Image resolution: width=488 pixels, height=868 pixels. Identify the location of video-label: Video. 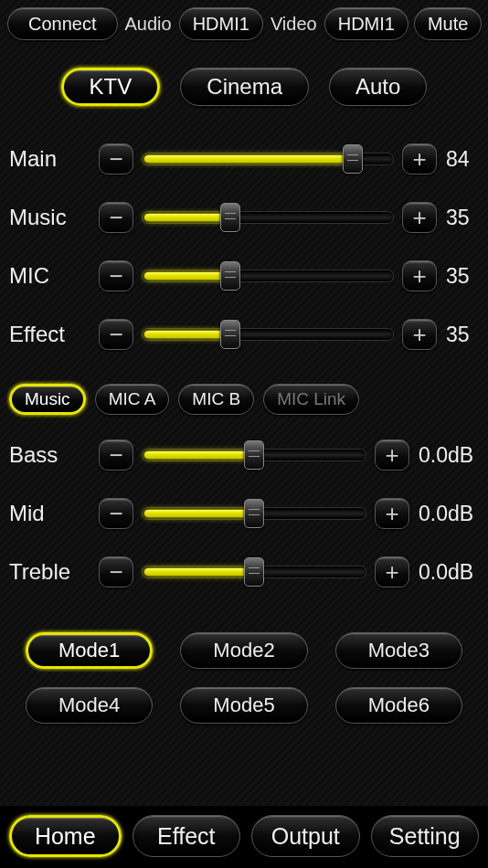
(294, 24).